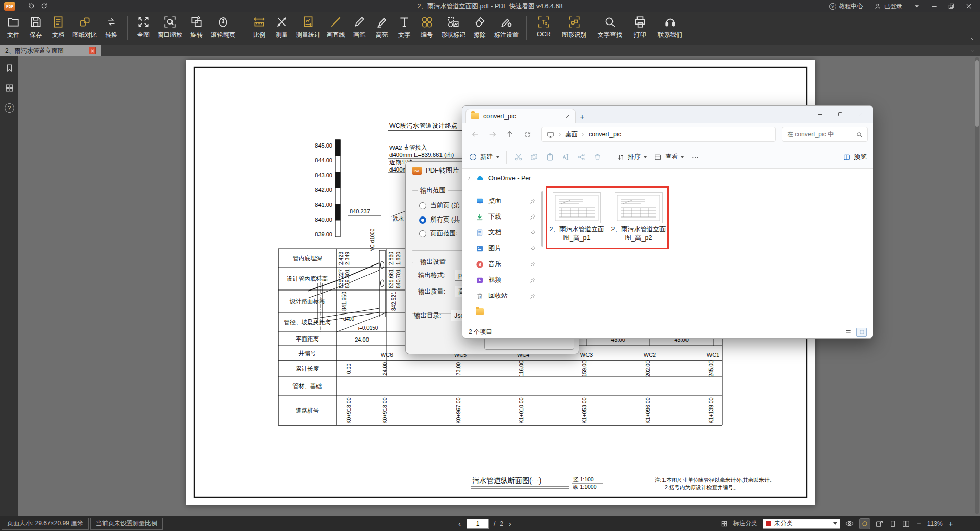 Image resolution: width=980 pixels, height=531 pixels. I want to click on sort-button: 排序, so click(632, 157).